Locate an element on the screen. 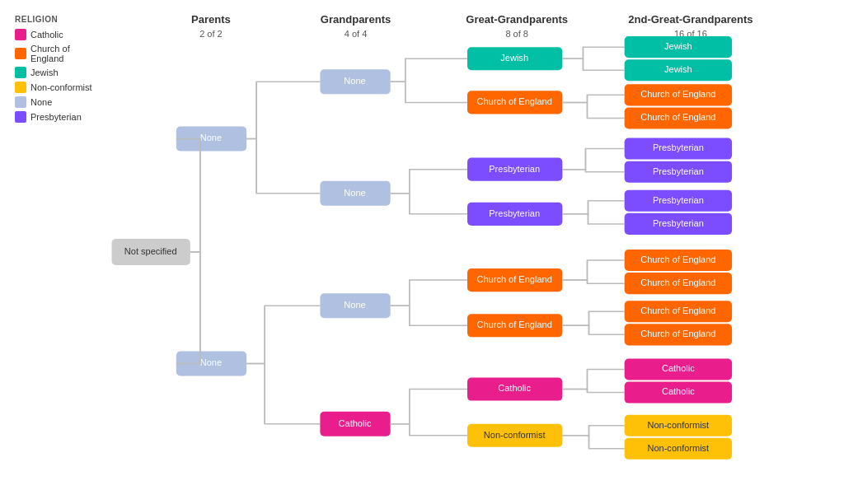 The width and height of the screenshot is (844, 504). label-ggp-2: Church of England is located at coordinates (514, 101).